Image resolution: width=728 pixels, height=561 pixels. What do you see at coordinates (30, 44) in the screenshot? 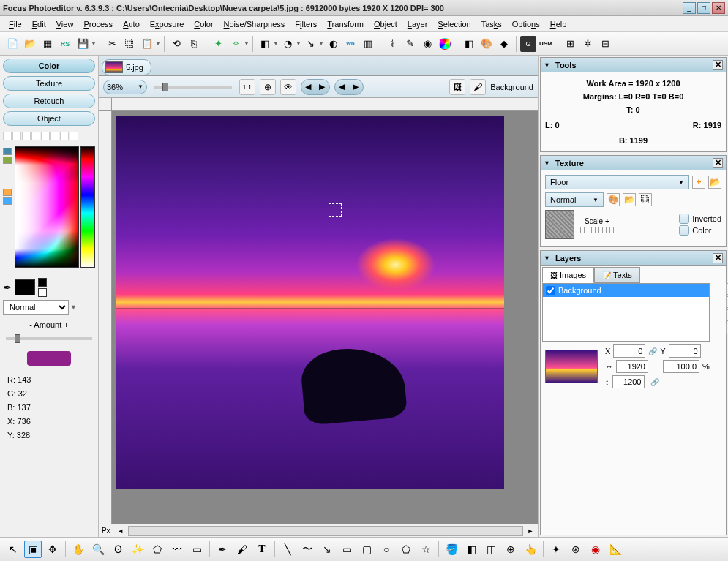
I see `open-icon: 📂` at bounding box center [30, 44].